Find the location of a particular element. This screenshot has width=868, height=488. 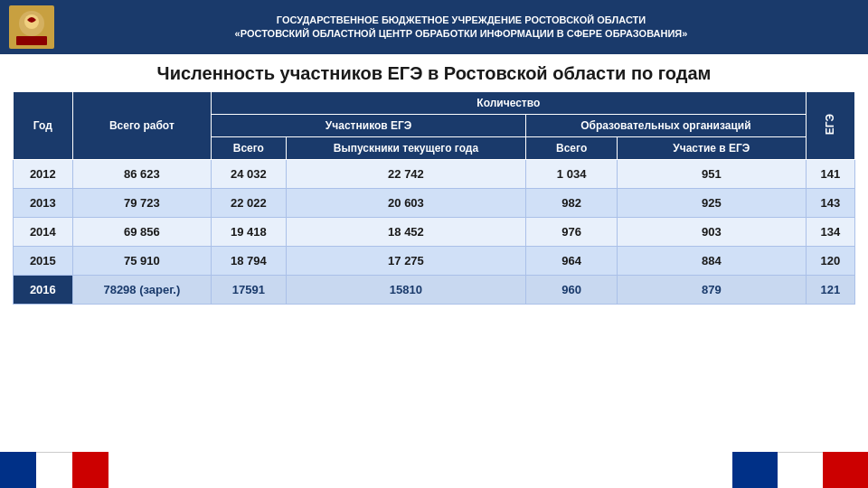

cell-vsego-org: 982 is located at coordinates (571, 203).